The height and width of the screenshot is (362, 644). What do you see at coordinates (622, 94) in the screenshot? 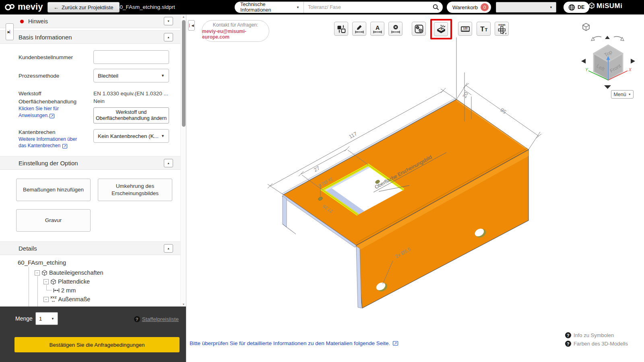
I see `view-menu-button: Menü ▼` at bounding box center [622, 94].